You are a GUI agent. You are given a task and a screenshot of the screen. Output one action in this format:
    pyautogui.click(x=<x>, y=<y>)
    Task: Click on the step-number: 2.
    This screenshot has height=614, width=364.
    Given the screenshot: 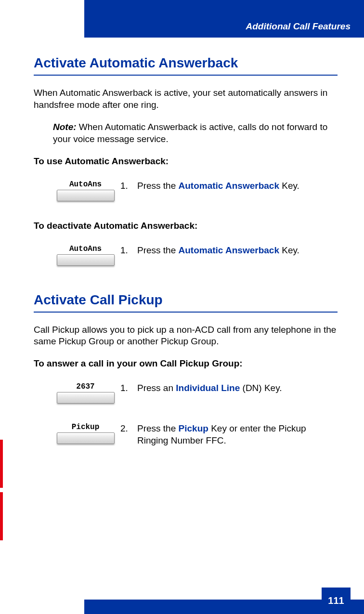 What is the action you would take?
    pyautogui.click(x=129, y=434)
    